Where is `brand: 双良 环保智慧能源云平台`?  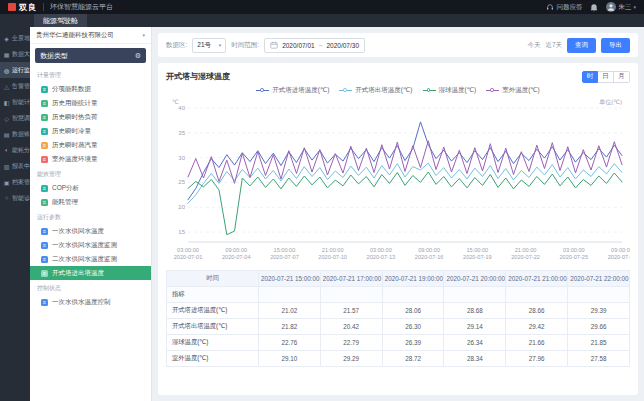
brand: 双良 环保智慧能源云平台 is located at coordinates (60, 8).